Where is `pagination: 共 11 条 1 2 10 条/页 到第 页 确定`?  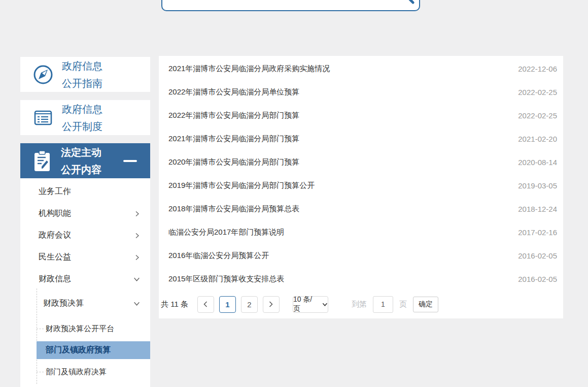
pagination: 共 11 条 1 2 10 条/页 到第 页 确定 is located at coordinates (361, 304).